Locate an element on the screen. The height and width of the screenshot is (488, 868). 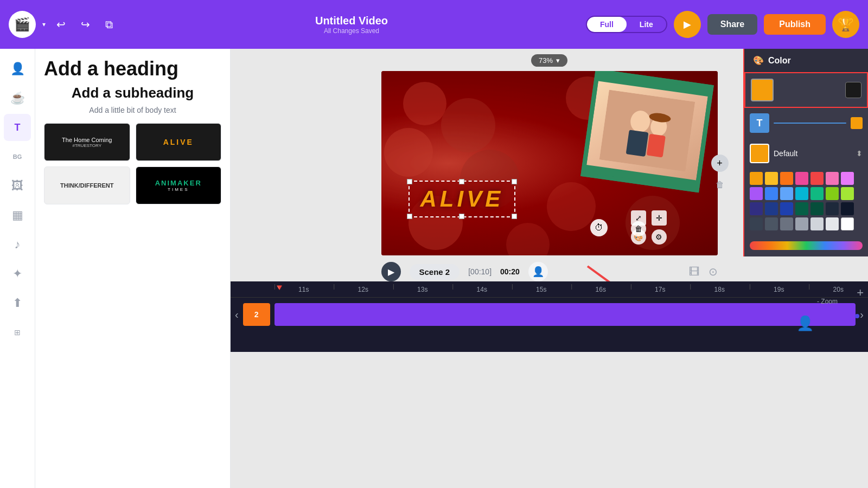
palette-swatch-orange is located at coordinates (787, 178).